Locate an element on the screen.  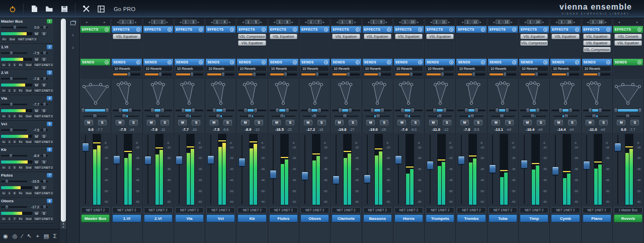
pointer-icon: ↖ is located at coordinates (29, 236).